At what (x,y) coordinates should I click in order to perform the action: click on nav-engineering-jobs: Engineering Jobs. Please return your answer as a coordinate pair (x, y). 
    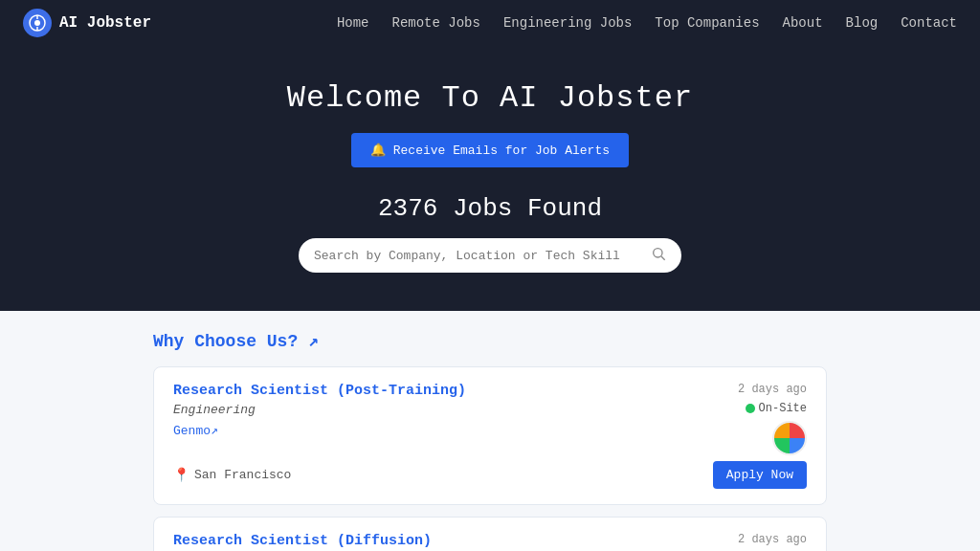
    Looking at the image, I should click on (568, 23).